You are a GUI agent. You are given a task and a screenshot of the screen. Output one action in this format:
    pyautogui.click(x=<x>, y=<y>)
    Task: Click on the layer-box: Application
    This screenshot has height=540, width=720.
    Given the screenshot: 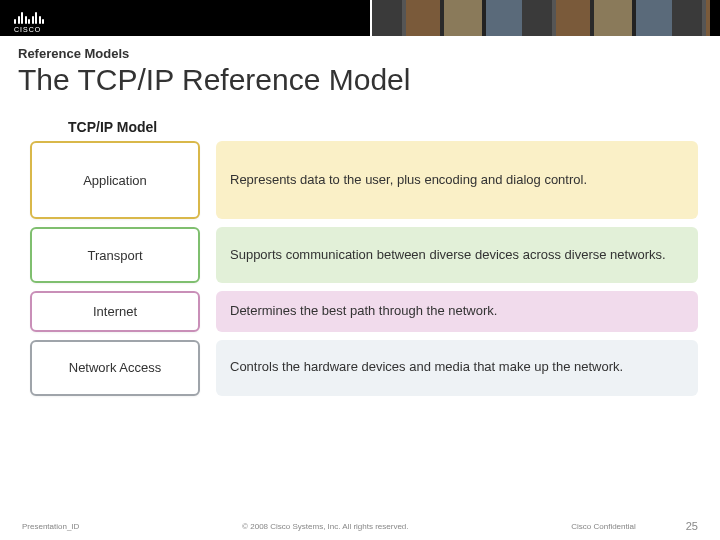 What is the action you would take?
    pyautogui.click(x=115, y=180)
    